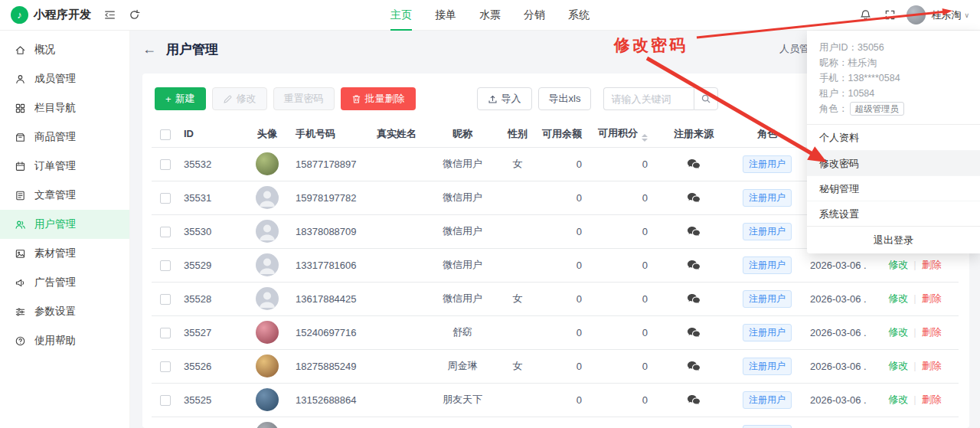  I want to click on row-avatar-placeholder, so click(267, 198).